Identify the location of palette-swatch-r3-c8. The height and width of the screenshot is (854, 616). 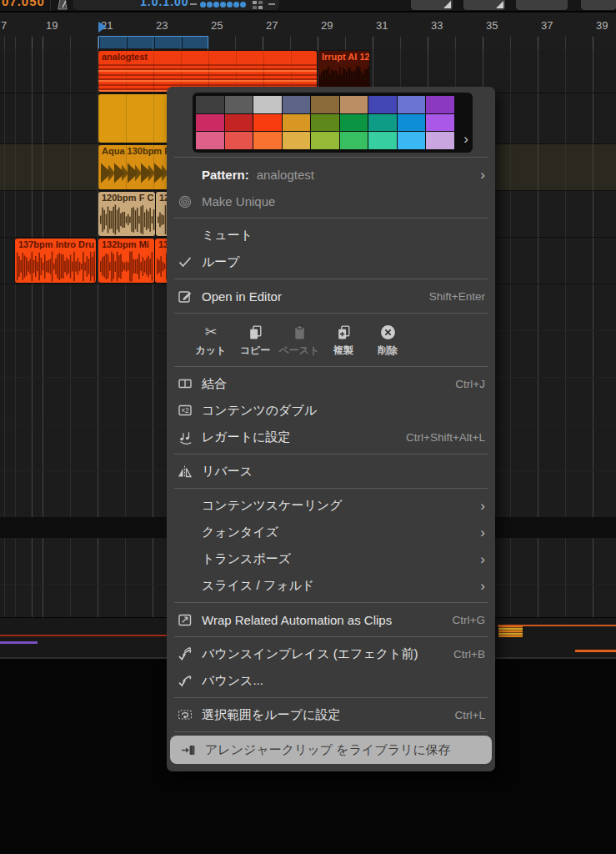
(412, 140).